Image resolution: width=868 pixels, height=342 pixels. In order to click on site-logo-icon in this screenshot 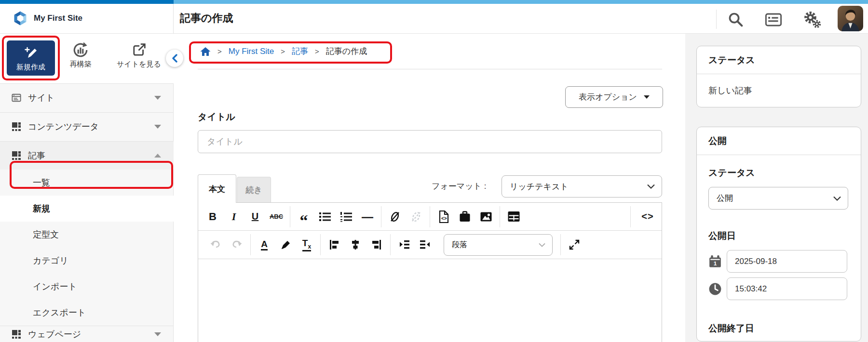, I will do `click(20, 18)`.